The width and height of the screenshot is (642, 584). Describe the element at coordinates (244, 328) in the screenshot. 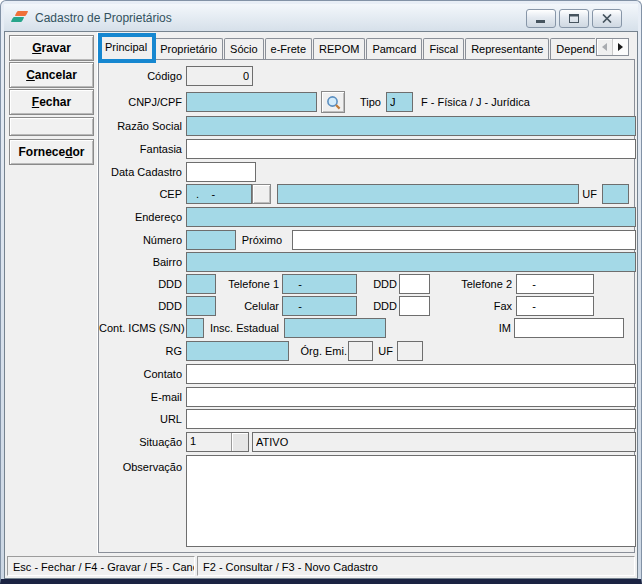

I see `insc-estadual-label: Insc. Estadual` at that location.